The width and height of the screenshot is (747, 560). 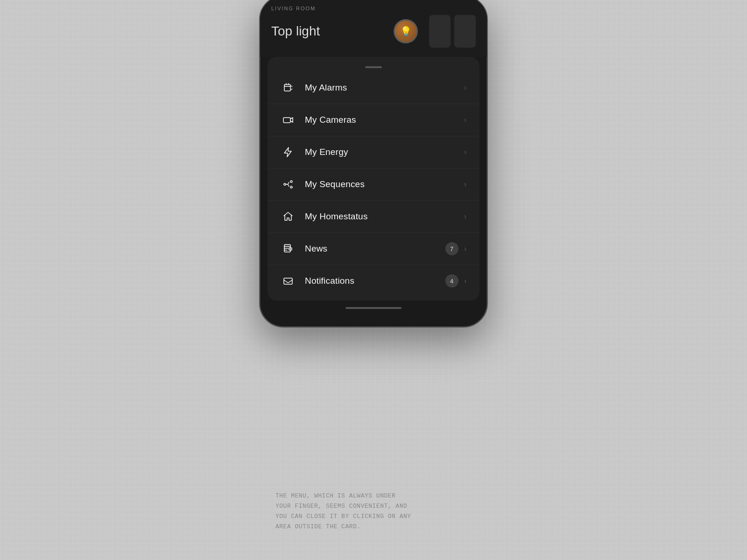 I want to click on menu-item-homestatus: My Homestatus ›, so click(x=374, y=217).